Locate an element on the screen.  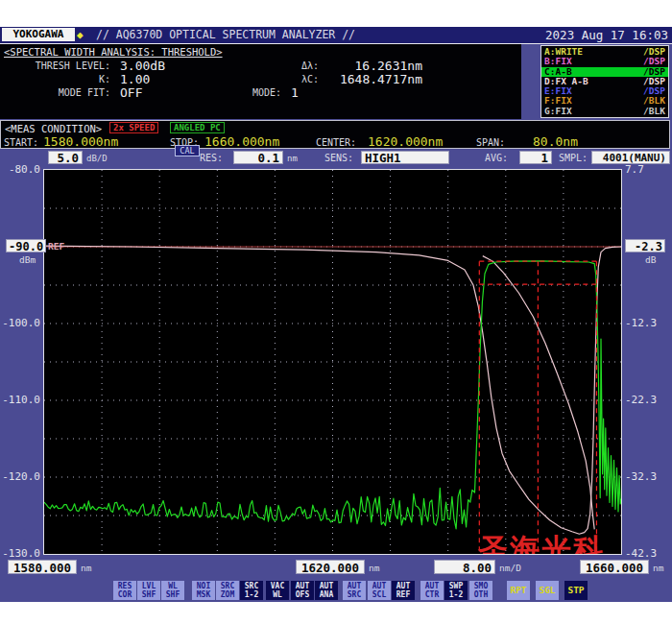
y-tick-right: -12.3 is located at coordinates (644, 323).